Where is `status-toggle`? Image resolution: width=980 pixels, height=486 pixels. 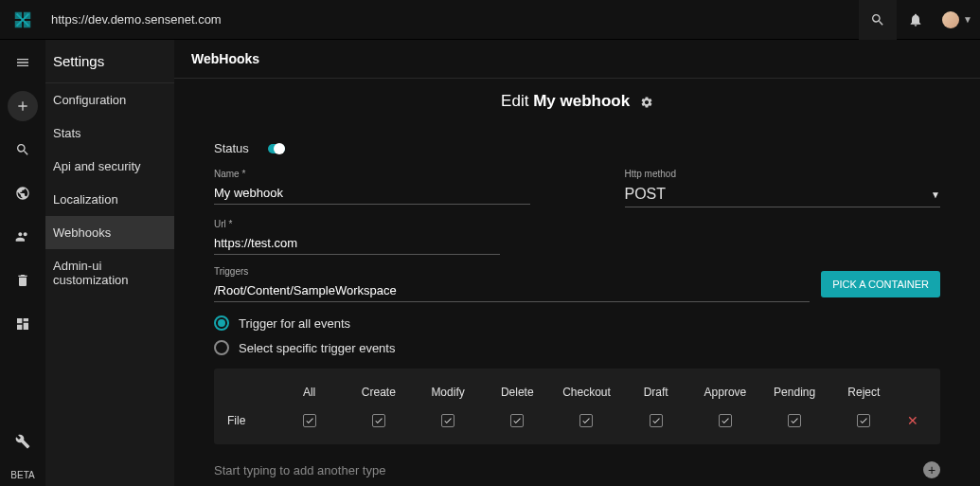
status-toggle is located at coordinates (276, 149).